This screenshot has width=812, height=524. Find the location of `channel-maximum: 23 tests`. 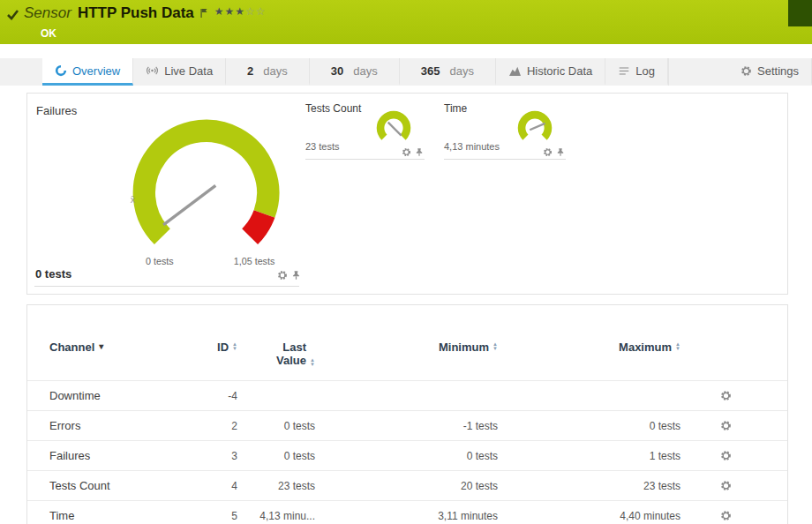

channel-maximum: 23 tests is located at coordinates (590, 486).